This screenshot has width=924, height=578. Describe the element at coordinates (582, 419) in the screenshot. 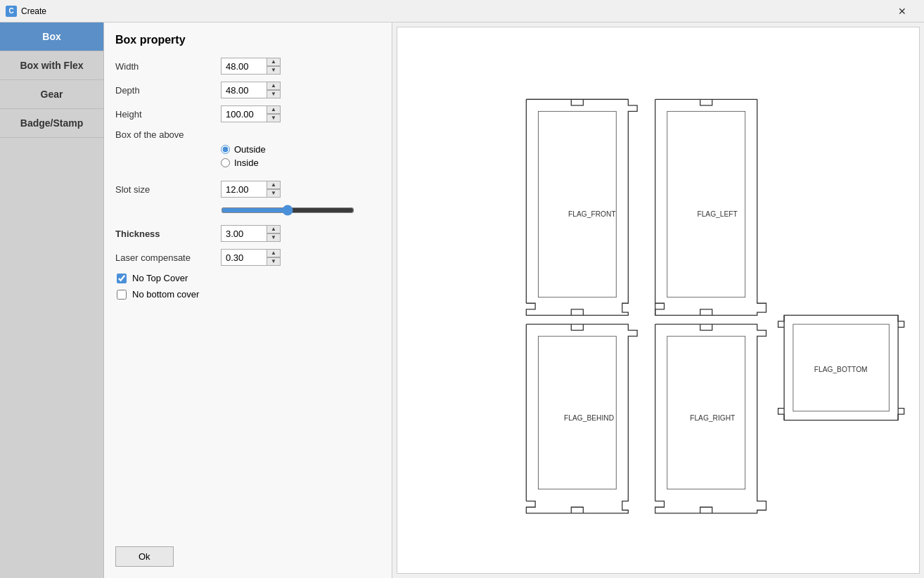

I see `flag-behind-panel: FLAG_BEHIND` at that location.